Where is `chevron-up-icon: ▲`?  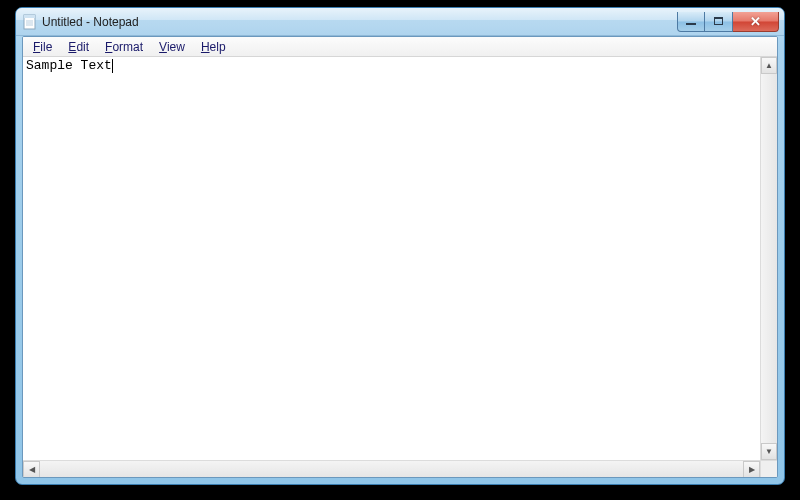 chevron-up-icon: ▲ is located at coordinates (769, 66).